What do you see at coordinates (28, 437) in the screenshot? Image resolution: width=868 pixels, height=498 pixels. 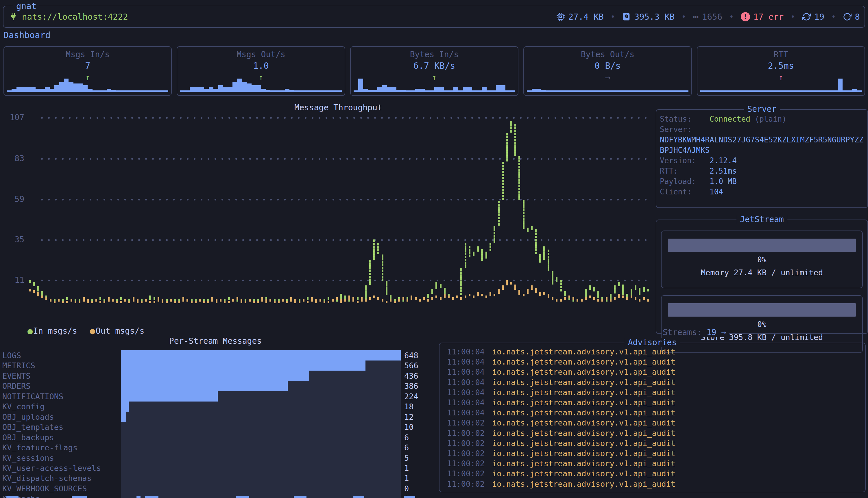 I see `stream-label: OBJ_backups` at bounding box center [28, 437].